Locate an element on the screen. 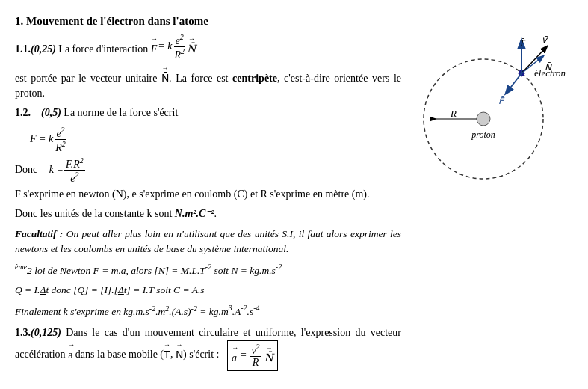 This screenshot has width=588, height=389. physics-diagram: proton R électron is located at coordinates (491, 108).